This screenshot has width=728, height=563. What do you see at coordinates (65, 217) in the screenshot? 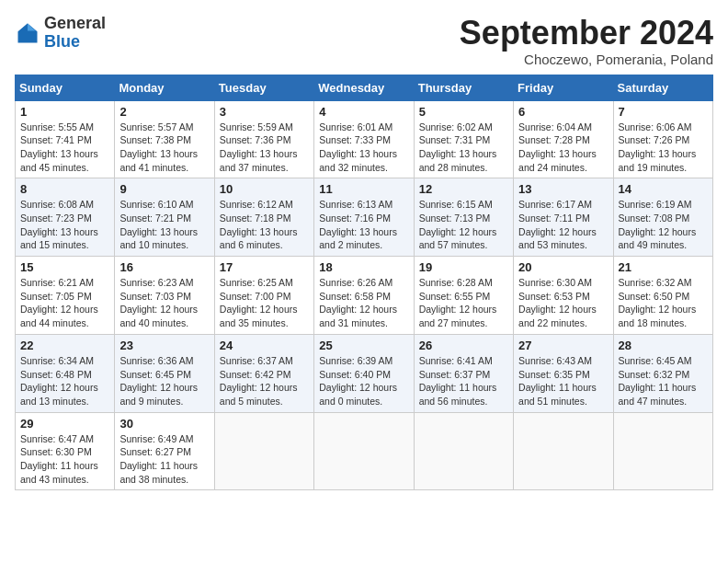
I see `calendar-cell: 8Sunrise: 6:08 AMSunset: 7:23 PMDaylight…` at bounding box center [65, 217].